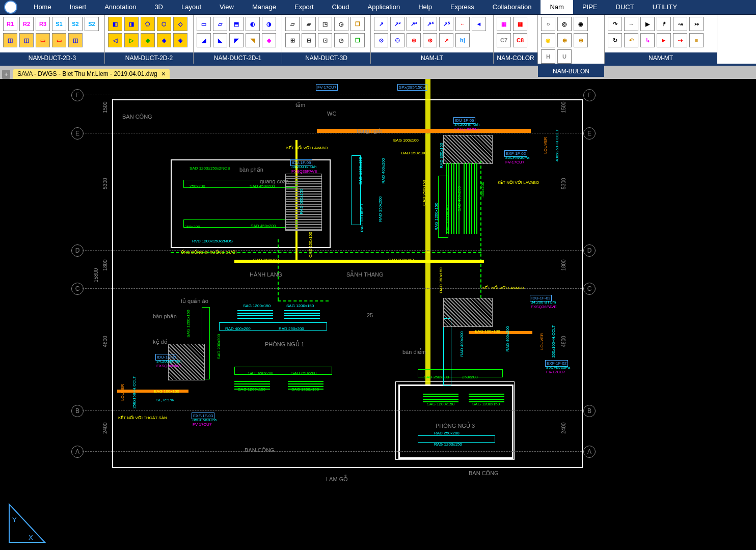  What do you see at coordinates (301, 105) in the screenshot?
I see `room-label: tắm` at bounding box center [301, 105].